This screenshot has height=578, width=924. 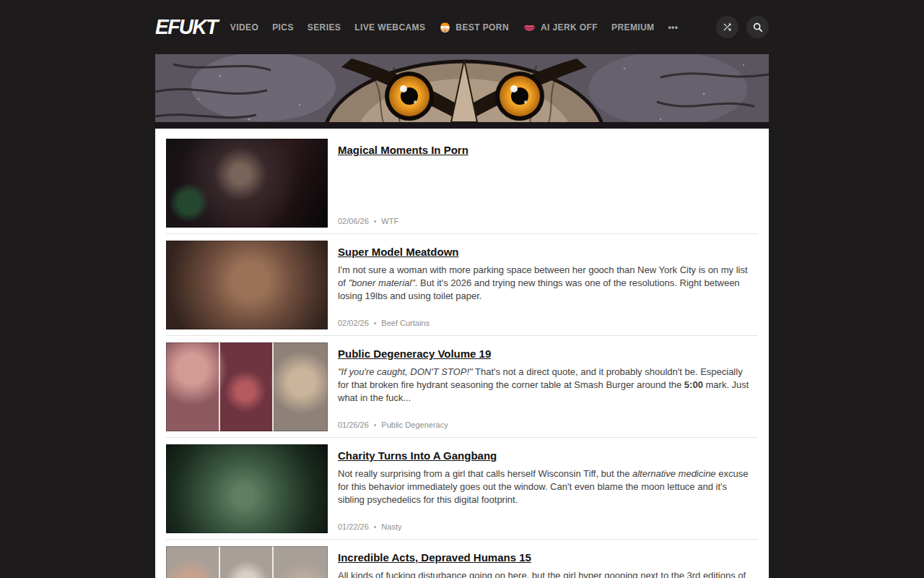 I want to click on nav-item-label: PREMIUM, so click(x=632, y=27).